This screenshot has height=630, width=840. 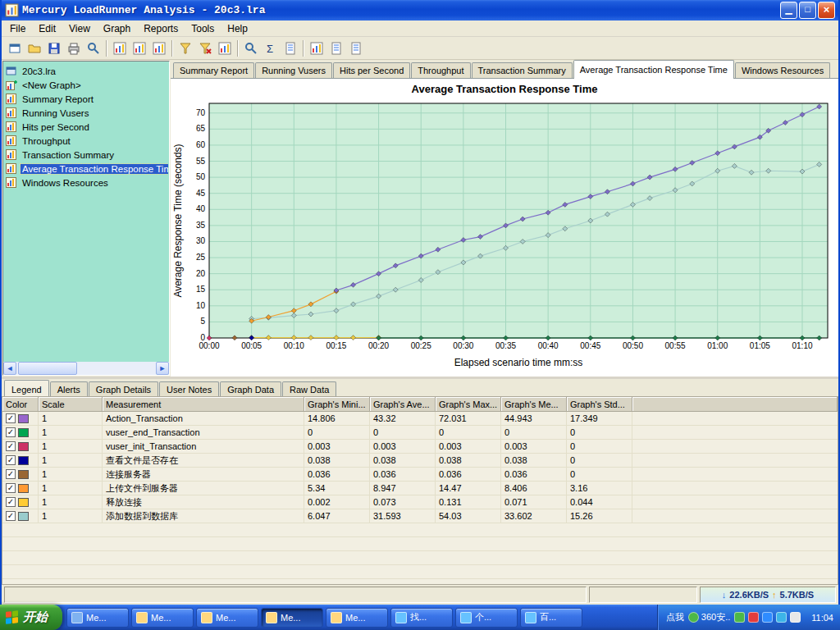 What do you see at coordinates (86, 85) in the screenshot?
I see `sidebar-item-new-graph: <New Graph>` at bounding box center [86, 85].